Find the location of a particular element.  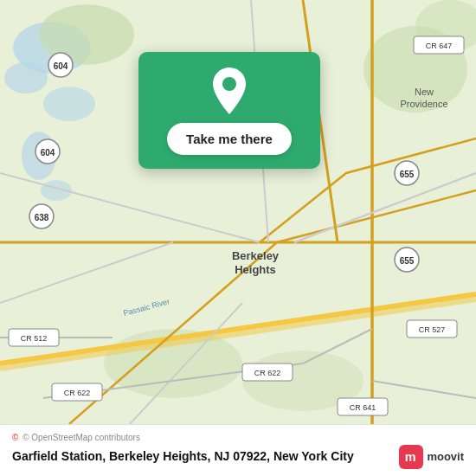

svg-text: New is located at coordinates (424, 92).